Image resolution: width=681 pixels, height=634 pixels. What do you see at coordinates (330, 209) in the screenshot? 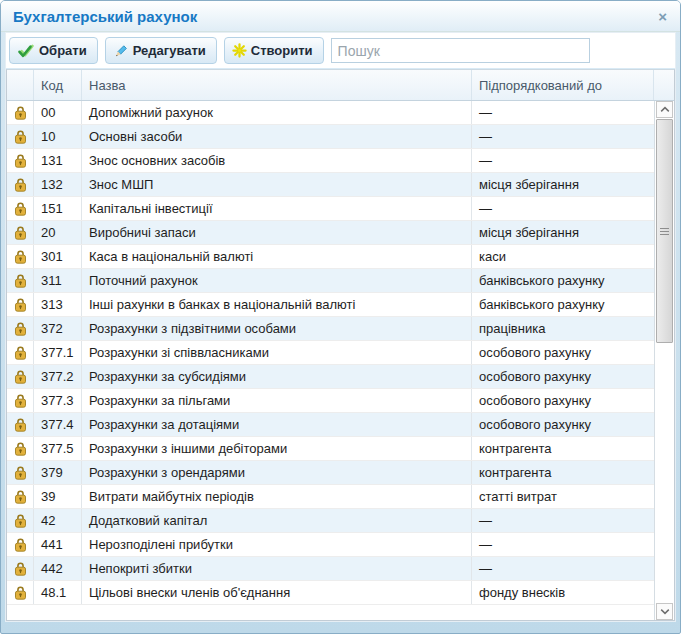
I see `table-row: 151 Капітальні інвестиції —` at bounding box center [330, 209].